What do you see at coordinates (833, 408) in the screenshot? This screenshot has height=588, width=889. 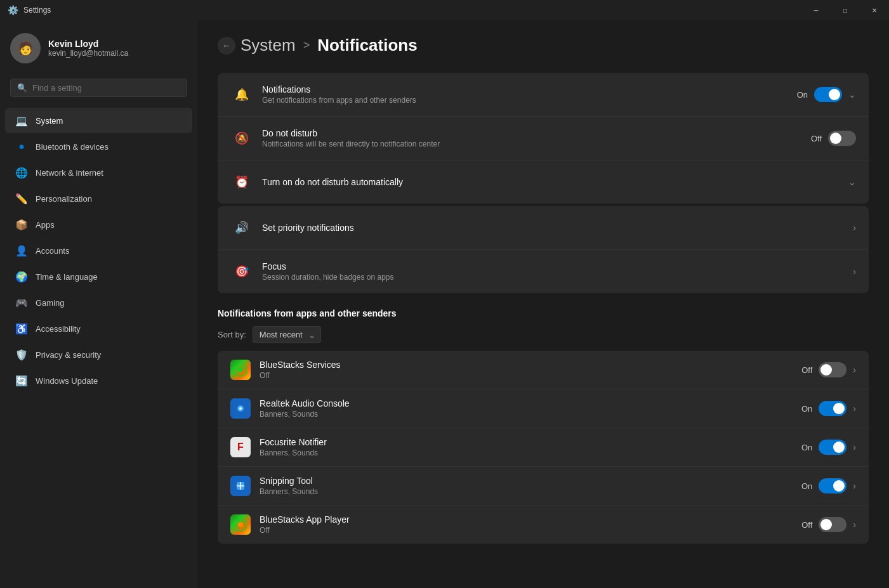 I see `realtek-toggle` at bounding box center [833, 408].